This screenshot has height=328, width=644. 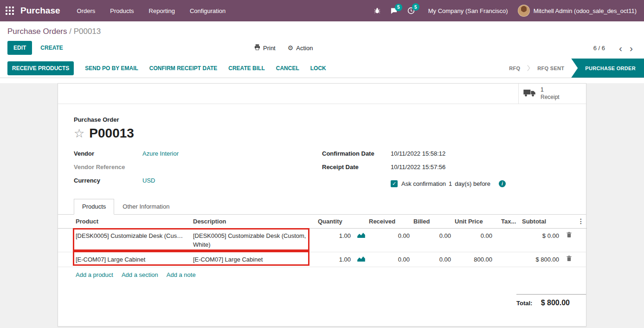 I want to click on col-quantity: Quantity, so click(x=343, y=222).